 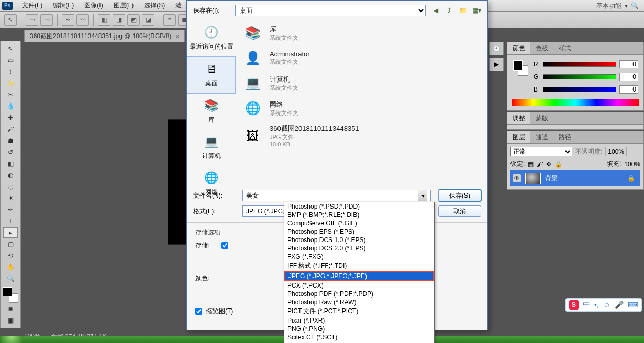 I want to click on opacity-value: 100%, so click(x=616, y=152).